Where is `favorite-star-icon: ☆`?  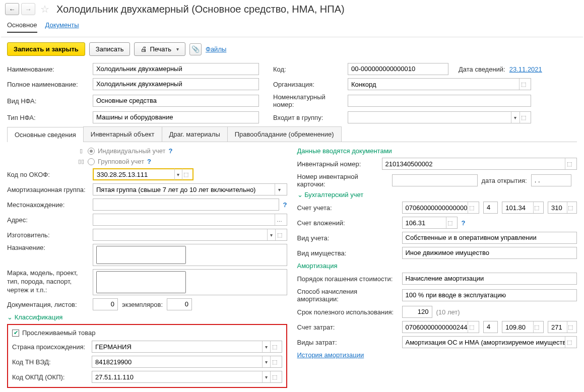
favorite-star-icon: ☆ is located at coordinates (45, 9).